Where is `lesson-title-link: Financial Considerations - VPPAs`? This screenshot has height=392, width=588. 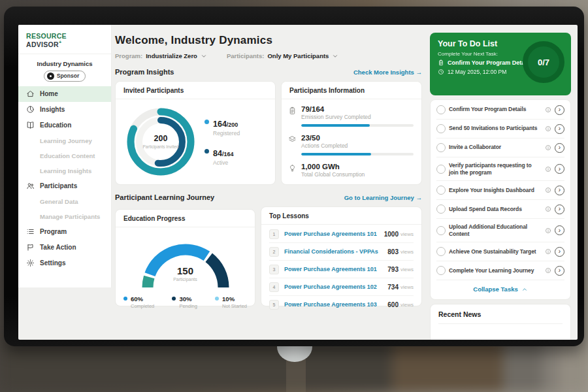
lesson-title-link: Financial Considerations - VPPAs is located at coordinates (336, 252).